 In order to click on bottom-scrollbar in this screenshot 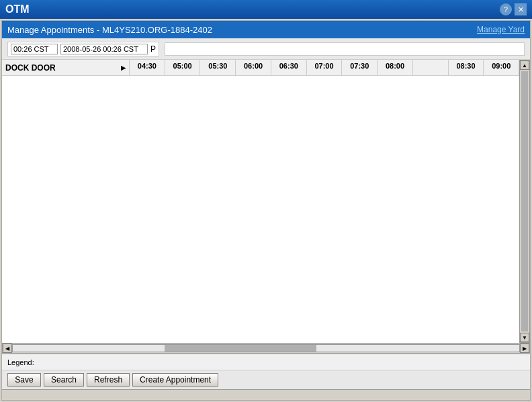, I will do `click(266, 395)`.